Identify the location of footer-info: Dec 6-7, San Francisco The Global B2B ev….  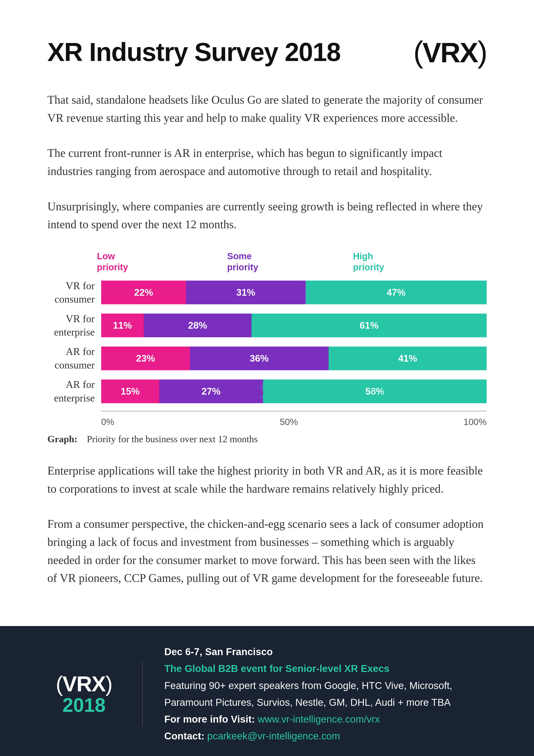
(325, 694).